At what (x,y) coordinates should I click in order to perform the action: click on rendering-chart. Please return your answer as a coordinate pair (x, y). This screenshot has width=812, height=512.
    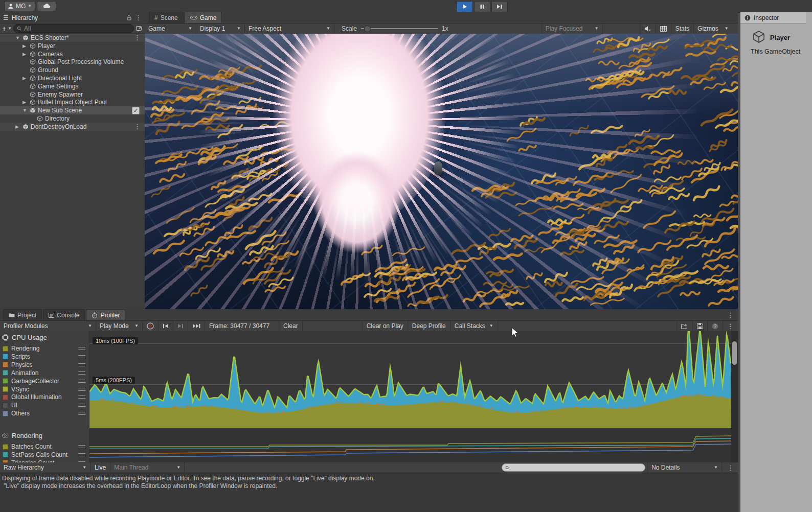
    Looking at the image, I should click on (410, 446).